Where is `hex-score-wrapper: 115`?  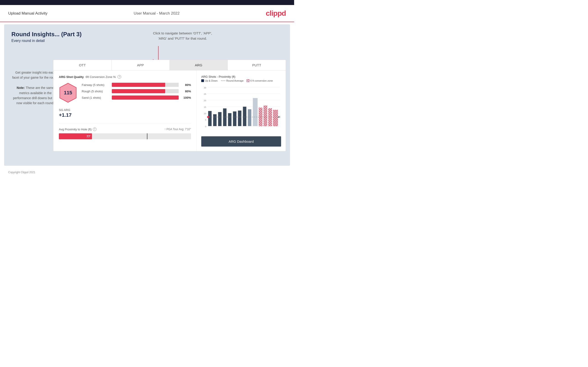 hex-score-wrapper: 115 is located at coordinates (68, 93).